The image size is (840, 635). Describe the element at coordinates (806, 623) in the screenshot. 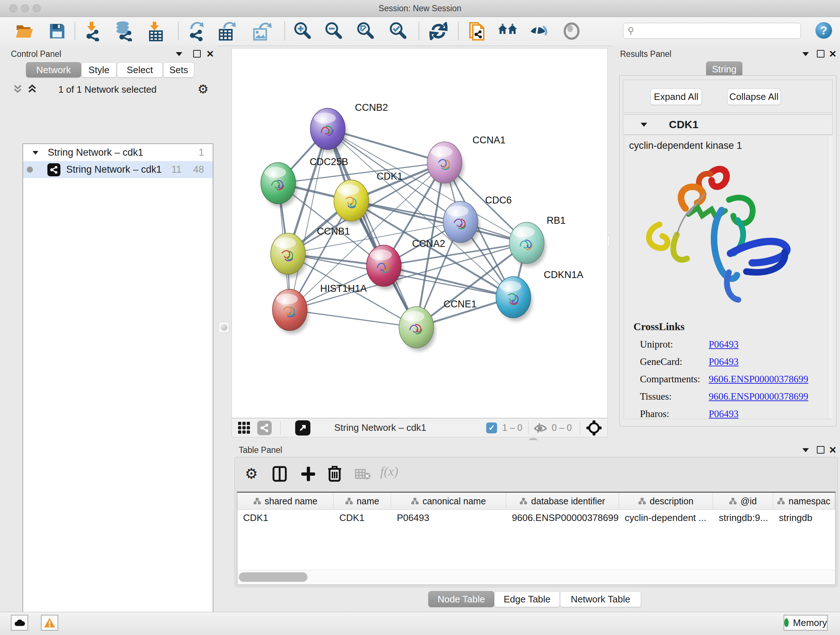

I see `memory-button: Memory` at that location.